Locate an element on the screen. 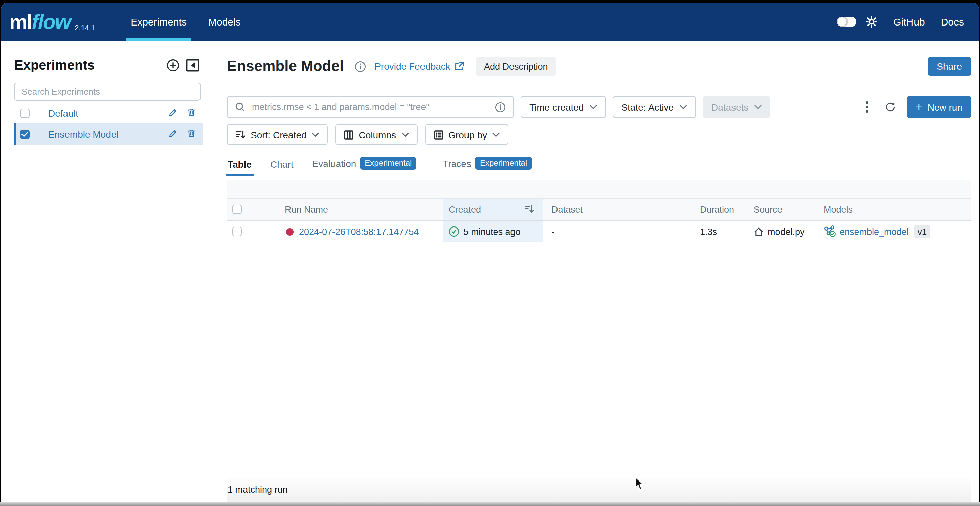 This screenshot has height=506, width=980. tab-label: Traces is located at coordinates (457, 163).